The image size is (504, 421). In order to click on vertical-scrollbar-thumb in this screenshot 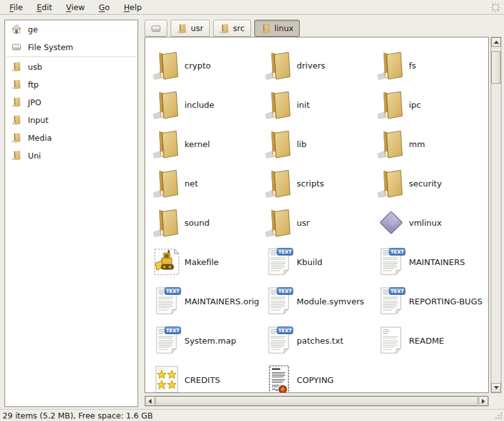, I will do `click(496, 67)`.